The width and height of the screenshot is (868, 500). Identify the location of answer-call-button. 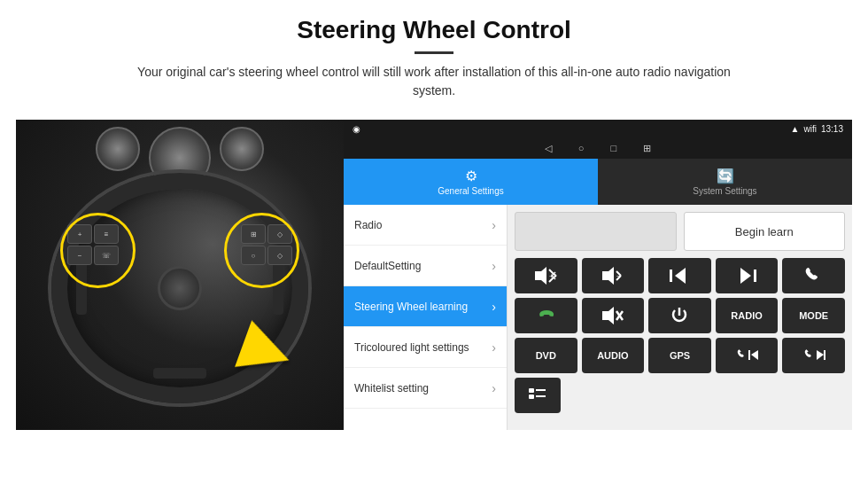
(546, 316).